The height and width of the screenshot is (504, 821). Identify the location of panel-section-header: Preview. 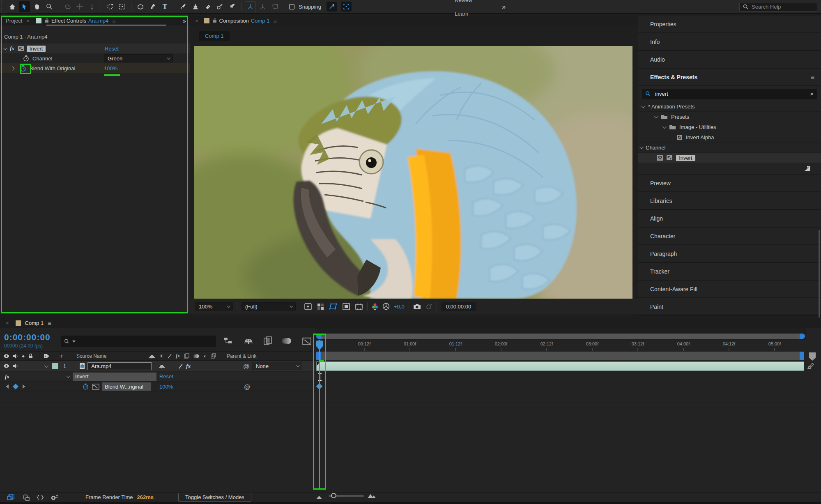
(729, 183).